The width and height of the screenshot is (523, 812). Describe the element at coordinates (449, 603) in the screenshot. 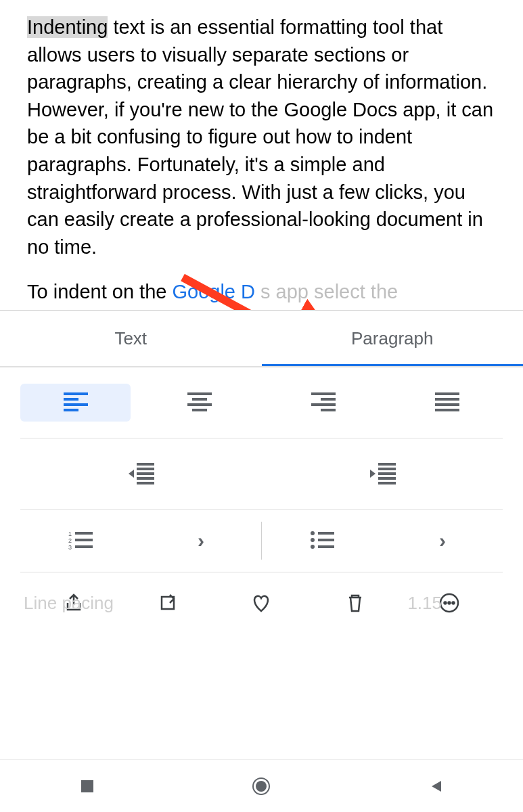

I see `more-button` at that location.